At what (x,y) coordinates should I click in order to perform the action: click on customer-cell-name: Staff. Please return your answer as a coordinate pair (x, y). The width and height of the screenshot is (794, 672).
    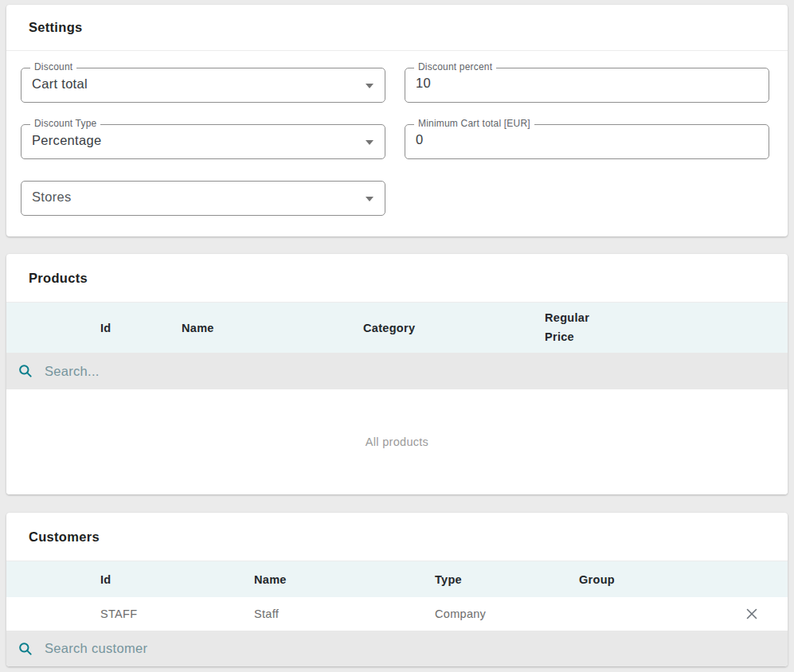
    Looking at the image, I should click on (336, 614).